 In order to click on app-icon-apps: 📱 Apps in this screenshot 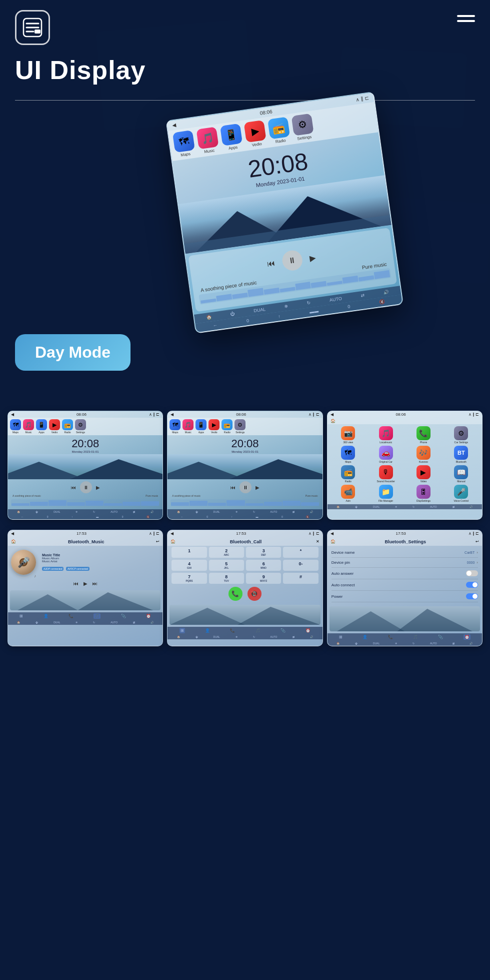, I will do `click(232, 138)`.